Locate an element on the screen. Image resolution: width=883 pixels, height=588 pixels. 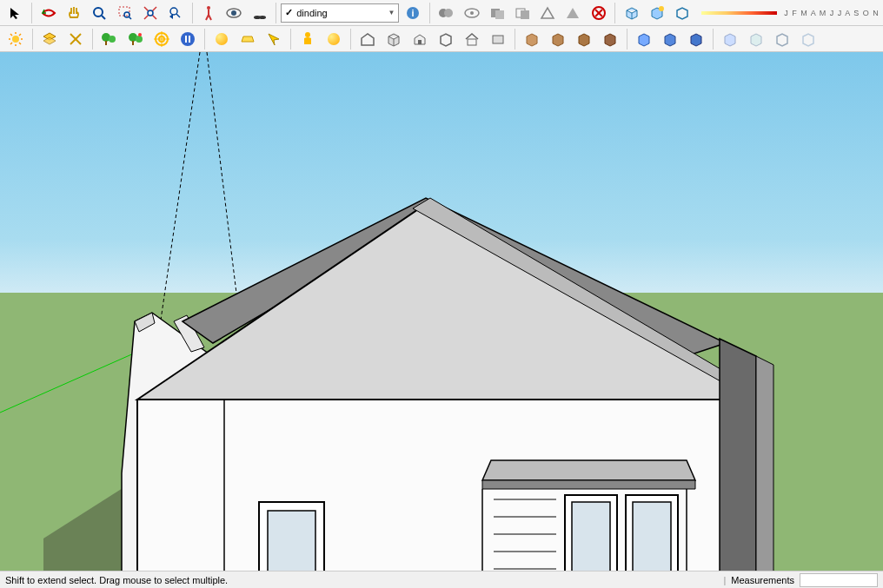
layer-info-icon: i is located at coordinates (412, 13).